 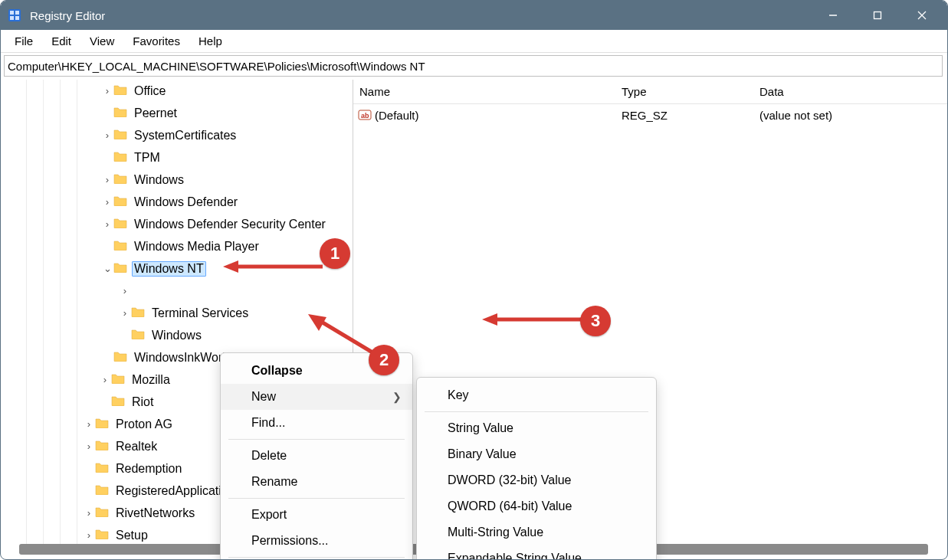 I want to click on tree-node-label: Peernet, so click(x=156, y=113).